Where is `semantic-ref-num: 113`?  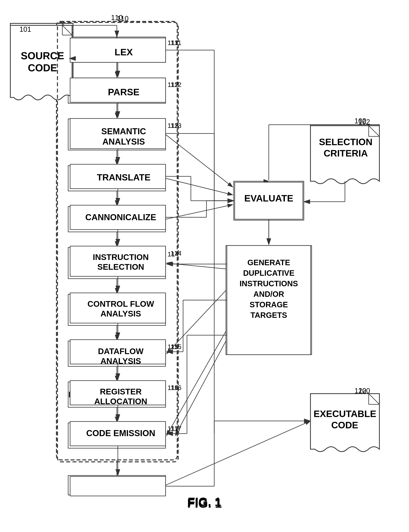 semantic-ref-num: 113 is located at coordinates (176, 126).